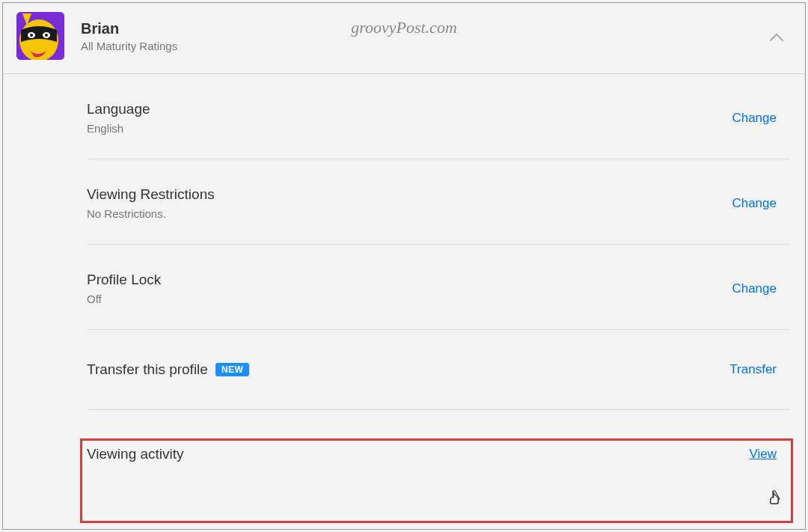 This screenshot has width=808, height=532. What do you see at coordinates (147, 370) in the screenshot?
I see `transfer-title-text: Transfer this profile` at bounding box center [147, 370].